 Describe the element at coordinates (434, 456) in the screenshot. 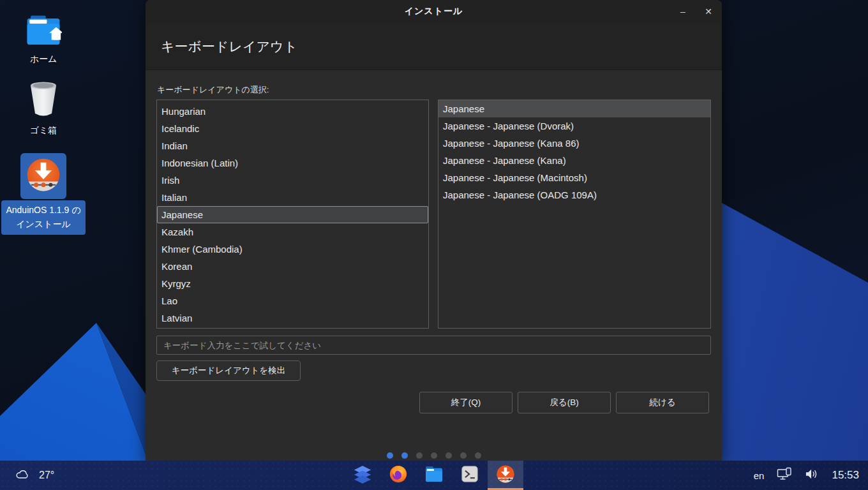

I see `progress-dots` at that location.